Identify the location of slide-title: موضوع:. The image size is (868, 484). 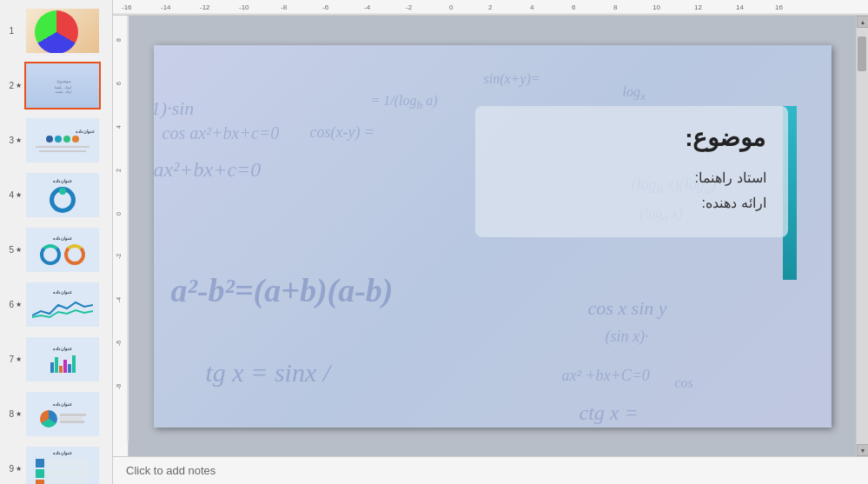
(632, 137).